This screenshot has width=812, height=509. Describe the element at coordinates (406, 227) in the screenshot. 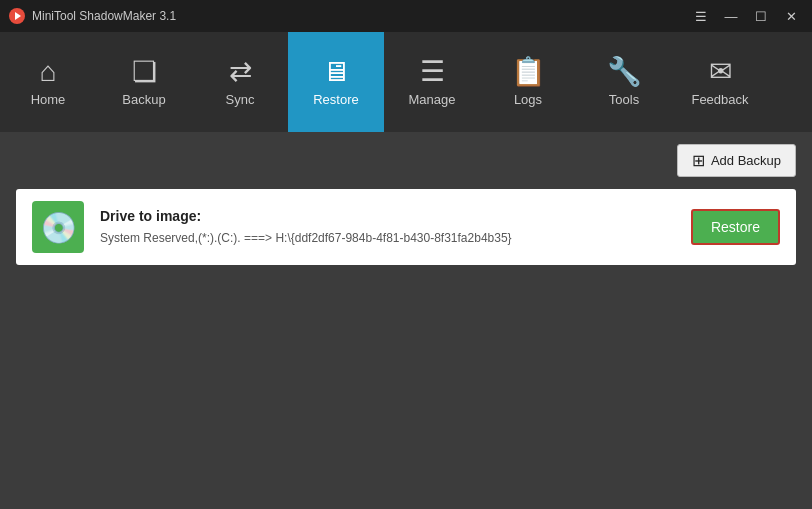

I see `backup-card: 💿 Drive to image: System Reserved,(*:).(…` at that location.